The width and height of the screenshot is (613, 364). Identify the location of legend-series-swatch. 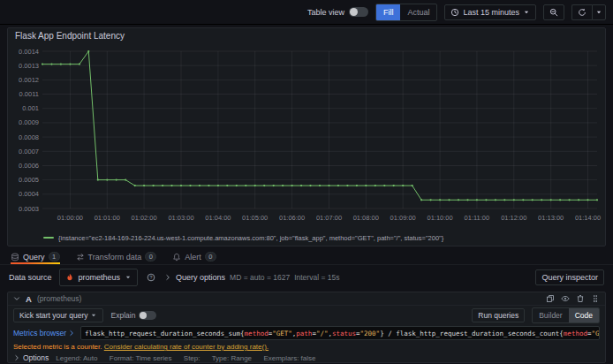
(49, 238).